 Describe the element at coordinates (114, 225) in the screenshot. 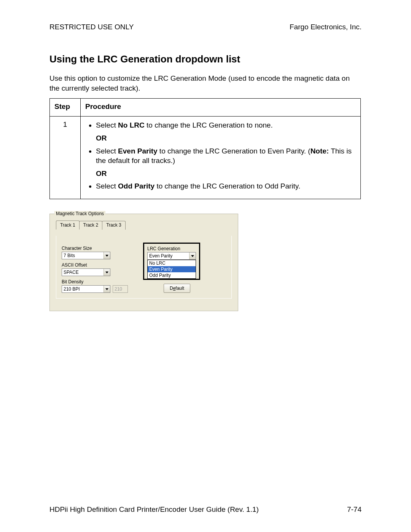

I see `tab-track-3: Track 3` at that location.